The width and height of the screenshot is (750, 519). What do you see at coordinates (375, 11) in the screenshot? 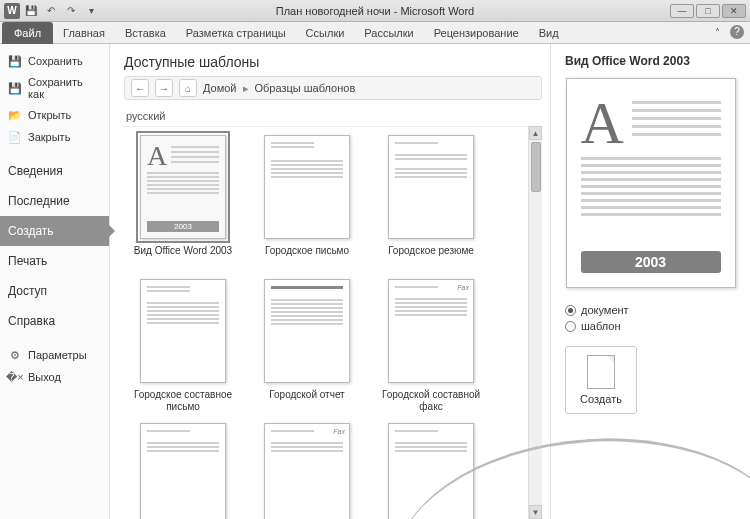
I see `title-bar: W 💾 ↶ ↷ ▾ План новогодней ночи - Microso…` at bounding box center [375, 11].